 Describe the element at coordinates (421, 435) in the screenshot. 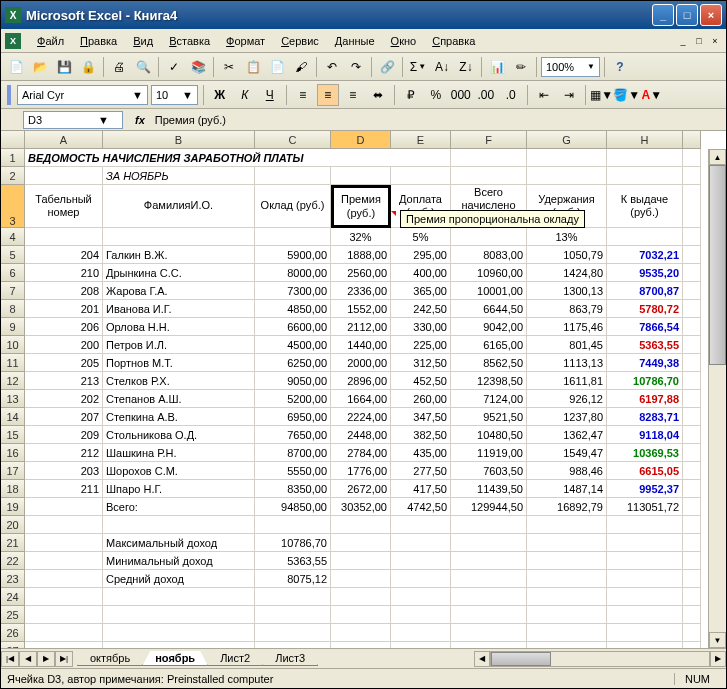

I see `cell-e15: 382,50` at that location.